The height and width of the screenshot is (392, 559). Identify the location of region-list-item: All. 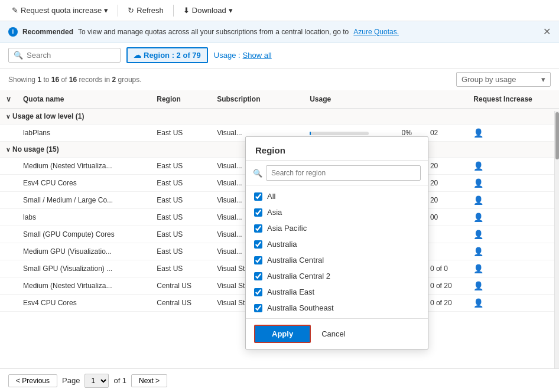
(337, 196).